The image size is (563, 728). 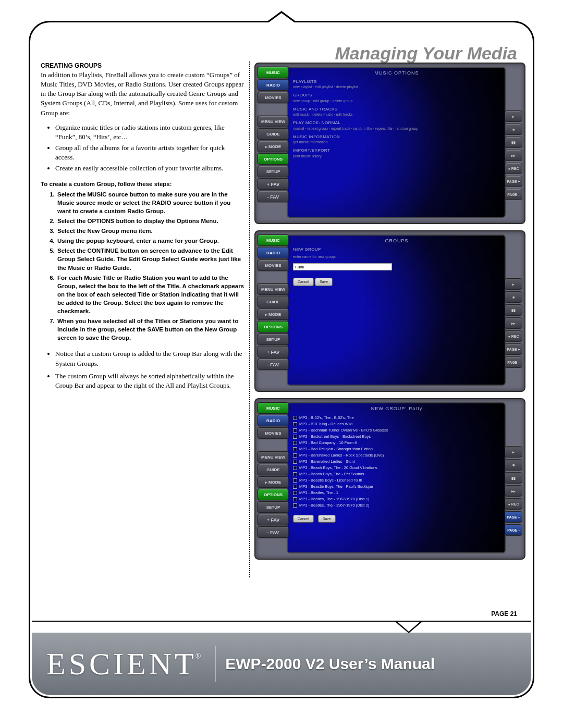 I want to click on opt-head: MUSIC INFORMATION, so click(x=397, y=137).